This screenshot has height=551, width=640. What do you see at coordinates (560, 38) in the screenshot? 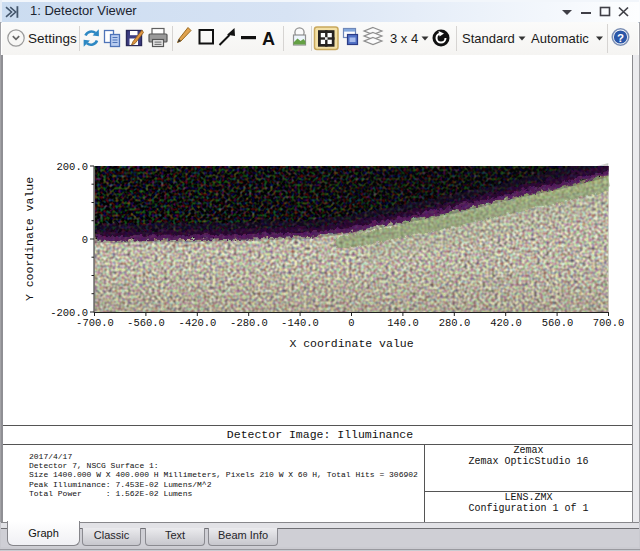
I see `svg-text: Automatic` at bounding box center [560, 38].